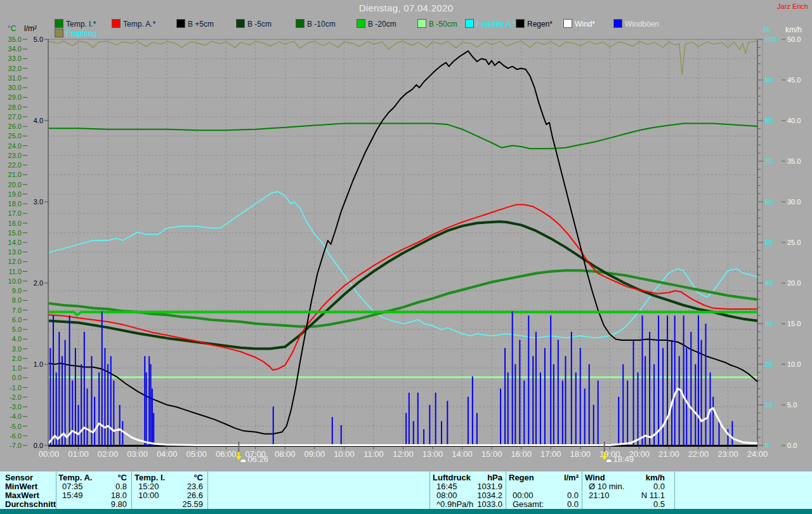  I want to click on svg-text: -3.0, so click(15, 407).